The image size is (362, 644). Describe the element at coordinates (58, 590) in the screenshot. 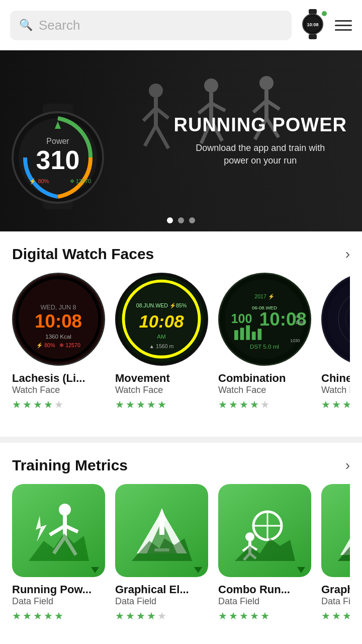

I see `running-power-name: Running Pow...` at that location.